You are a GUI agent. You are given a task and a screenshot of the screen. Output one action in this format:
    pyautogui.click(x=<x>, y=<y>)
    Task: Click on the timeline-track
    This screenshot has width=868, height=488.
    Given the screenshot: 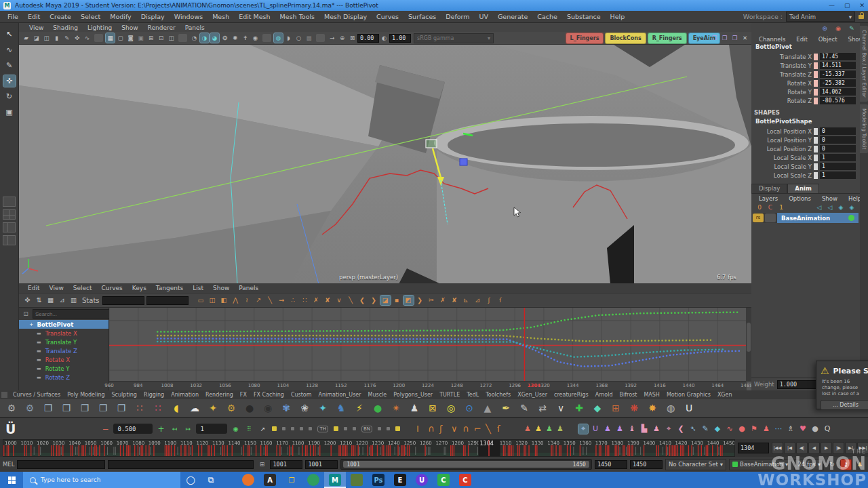 What is the action you would take?
    pyautogui.click(x=369, y=448)
    